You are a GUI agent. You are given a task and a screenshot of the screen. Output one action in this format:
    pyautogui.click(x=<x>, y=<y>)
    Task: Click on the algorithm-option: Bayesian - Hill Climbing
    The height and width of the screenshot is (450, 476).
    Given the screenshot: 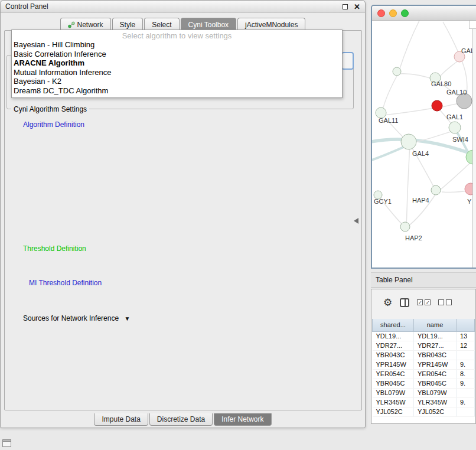 What is the action you would take?
    pyautogui.click(x=177, y=45)
    